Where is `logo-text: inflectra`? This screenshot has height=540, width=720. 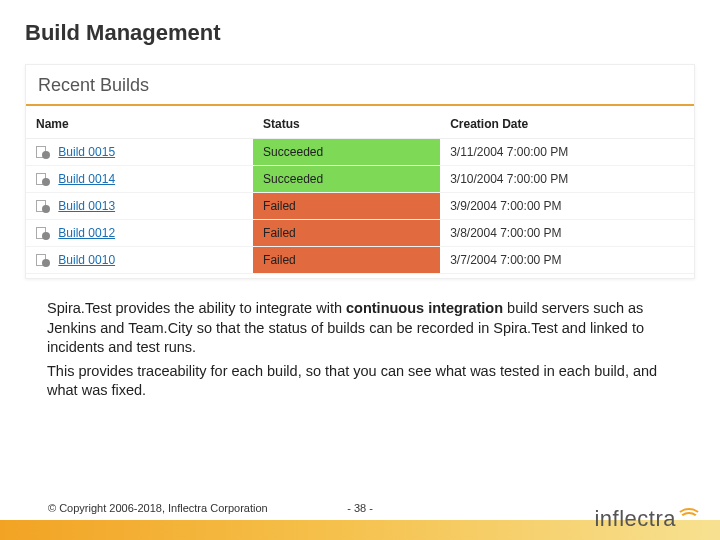 logo-text: inflectra is located at coordinates (635, 518).